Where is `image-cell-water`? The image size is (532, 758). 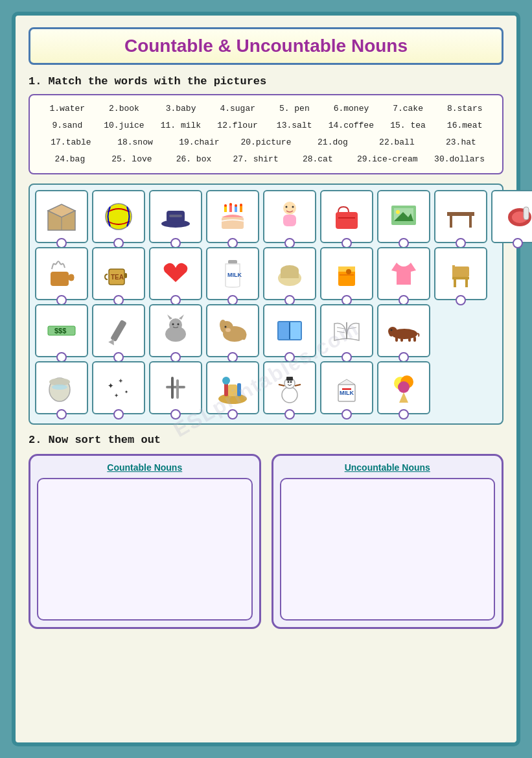
image-cell-water is located at coordinates (62, 388).